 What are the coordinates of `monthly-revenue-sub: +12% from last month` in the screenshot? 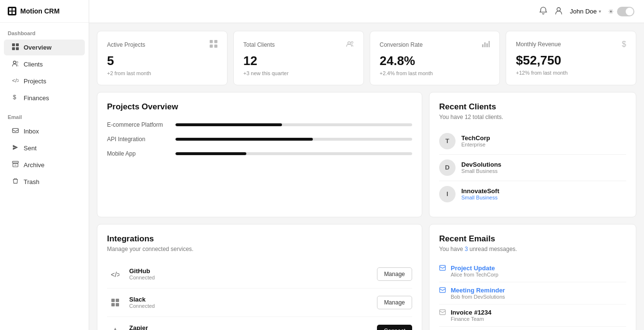 It's located at (571, 73).